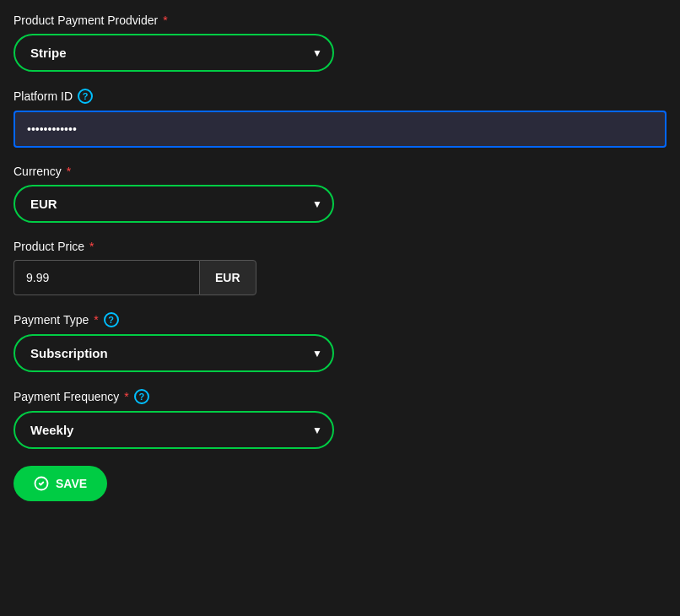 The width and height of the screenshot is (680, 616). What do you see at coordinates (174, 52) in the screenshot?
I see `product-payment-provider-wrapper: Stripe PayPal Other ▼` at bounding box center [174, 52].